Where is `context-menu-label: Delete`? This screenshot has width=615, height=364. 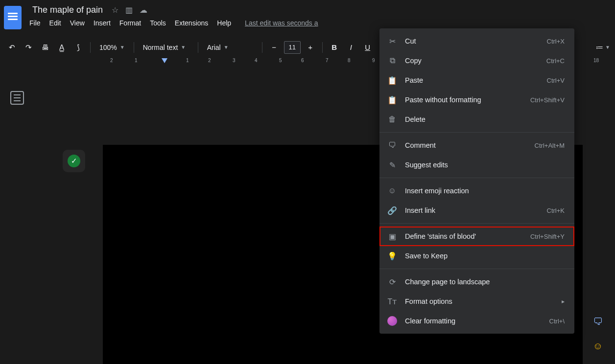
context-menu-label: Delete is located at coordinates (481, 119).